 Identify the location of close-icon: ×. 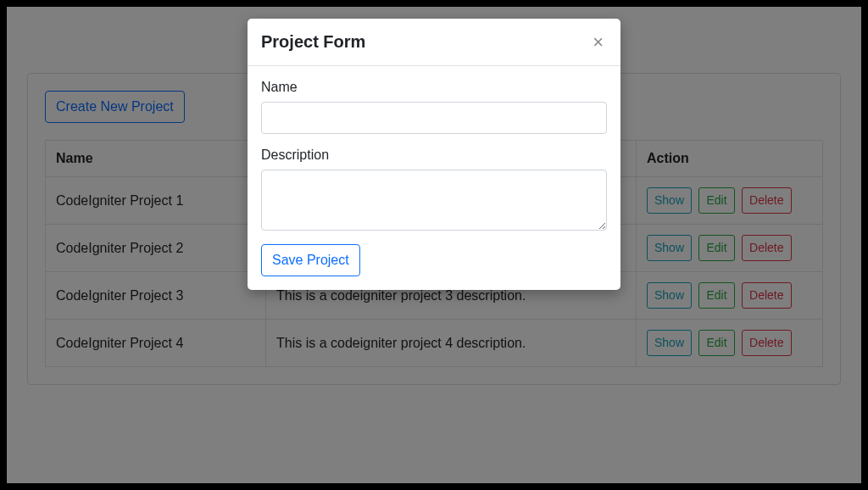
(598, 42).